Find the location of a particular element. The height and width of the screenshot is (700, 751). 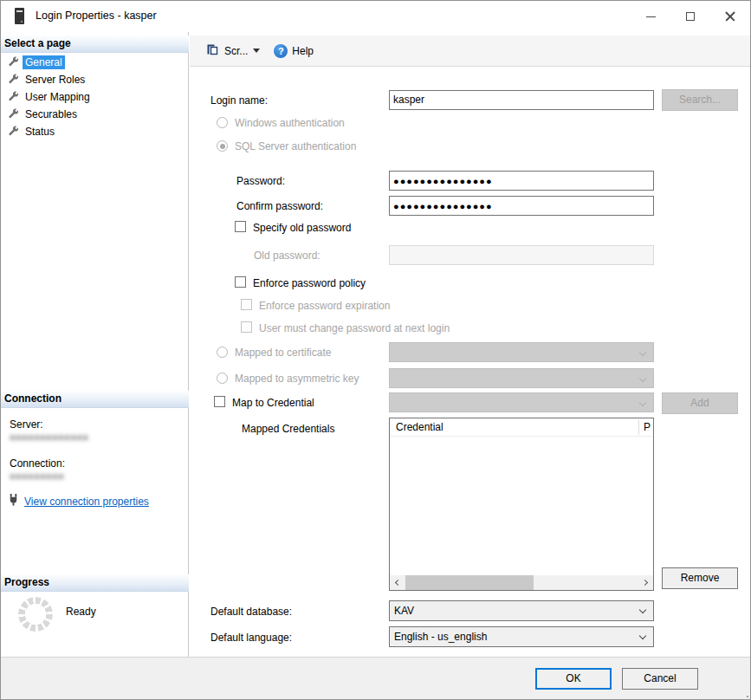

enforce-password-policy-checkbox is located at coordinates (241, 282).